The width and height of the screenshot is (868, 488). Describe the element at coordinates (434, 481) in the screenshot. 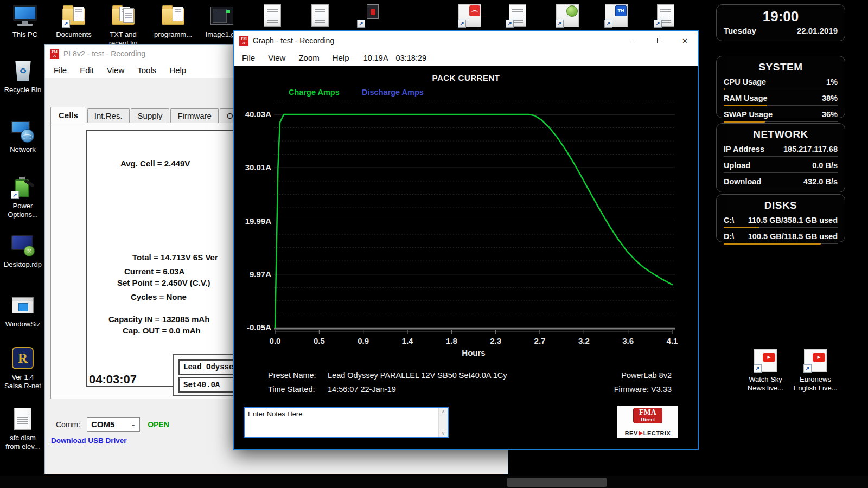

I see `taskbar` at that location.